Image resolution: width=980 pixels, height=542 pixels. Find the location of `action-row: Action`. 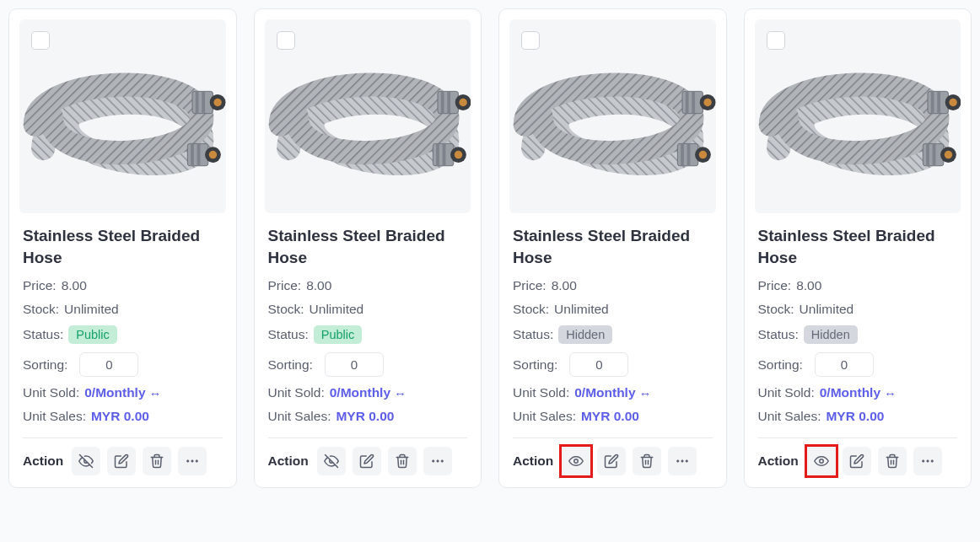

action-row: Action is located at coordinates (859, 461).